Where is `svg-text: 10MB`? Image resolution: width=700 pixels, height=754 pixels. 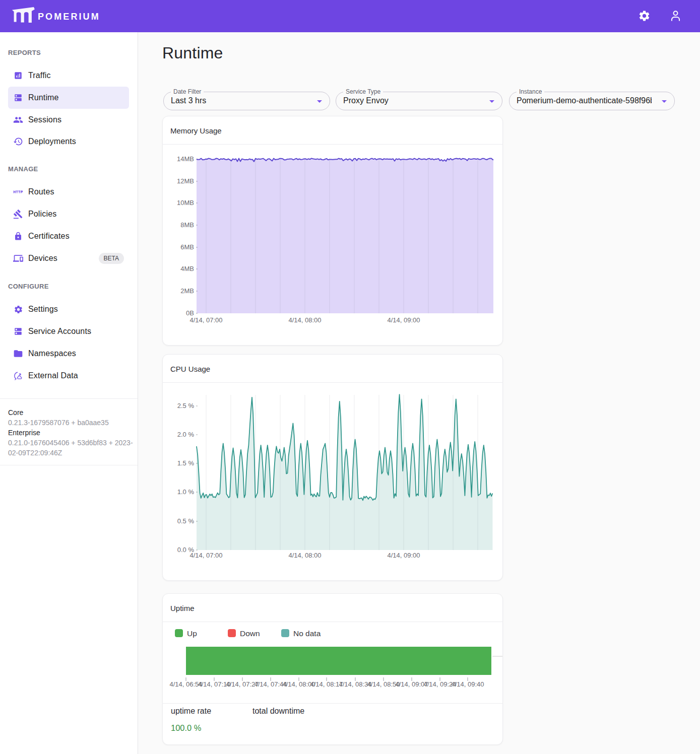
svg-text: 10MB is located at coordinates (185, 202).